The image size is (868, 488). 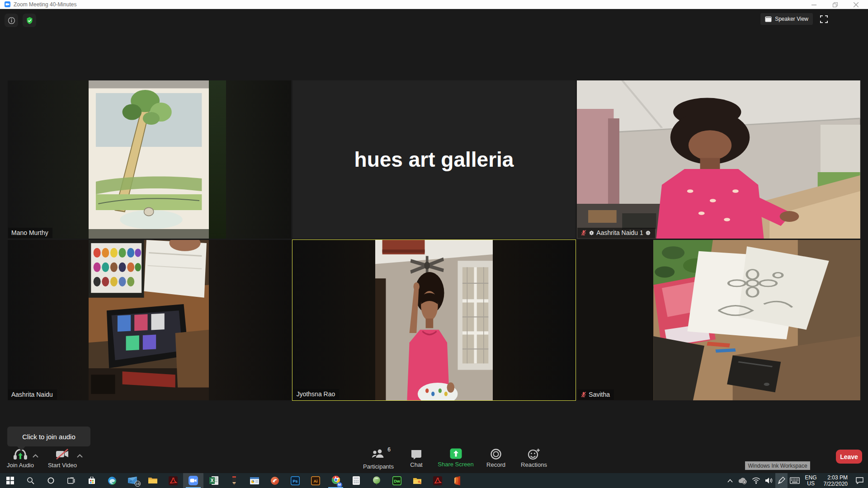 What do you see at coordinates (35, 455) in the screenshot?
I see `join-audio-options-caret` at bounding box center [35, 455].